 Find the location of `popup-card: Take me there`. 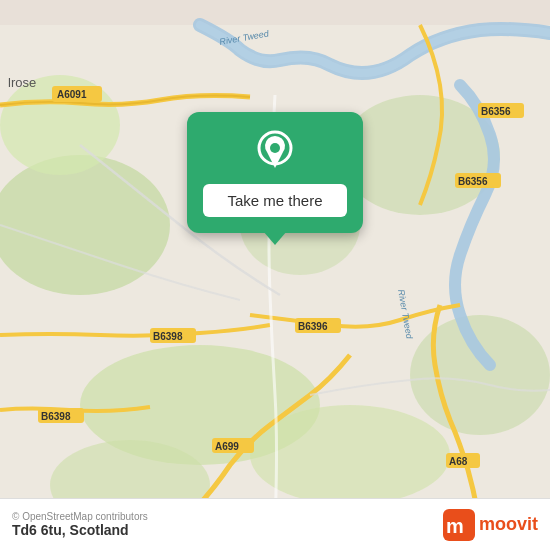

popup-card: Take me there is located at coordinates (275, 172).